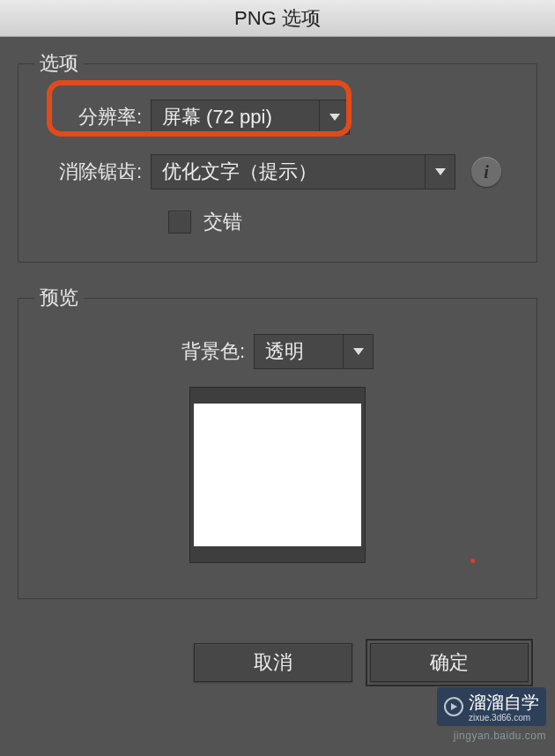 The height and width of the screenshot is (756, 555). What do you see at coordinates (223, 222) in the screenshot?
I see `interlaced-label: 交错` at bounding box center [223, 222].